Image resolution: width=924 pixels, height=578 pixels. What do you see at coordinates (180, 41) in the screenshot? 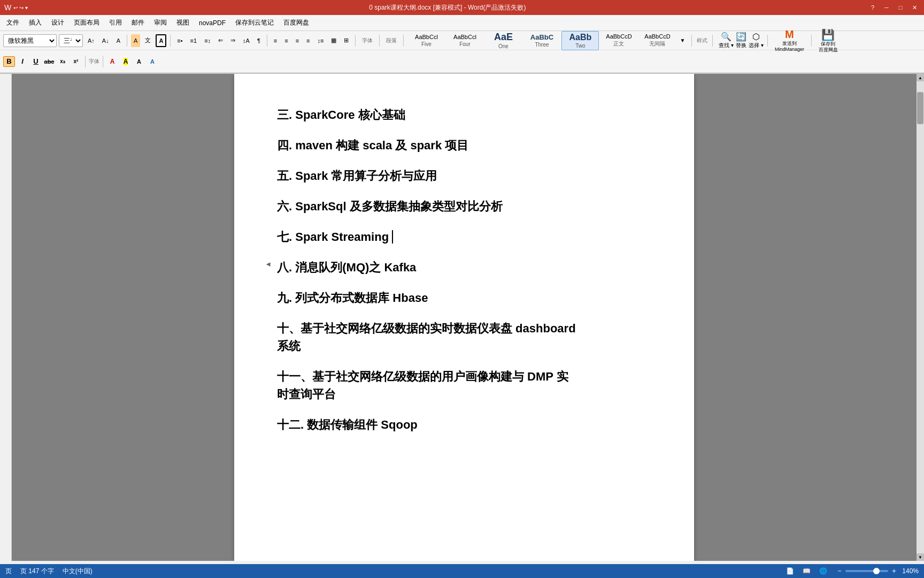
I see `bullets-btn: ≡•` at bounding box center [180, 41].